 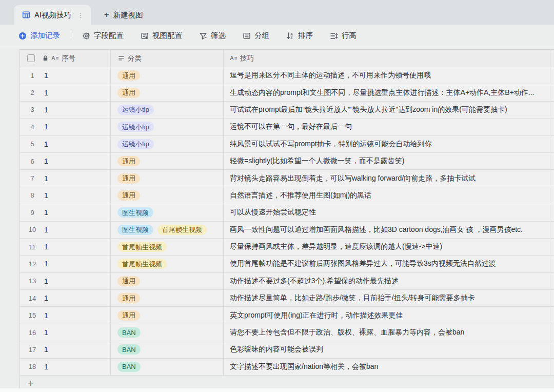 What do you see at coordinates (167, 230) in the screenshot?
I see `category-cell: 图生视频首尾帧生视频` at bounding box center [167, 230].